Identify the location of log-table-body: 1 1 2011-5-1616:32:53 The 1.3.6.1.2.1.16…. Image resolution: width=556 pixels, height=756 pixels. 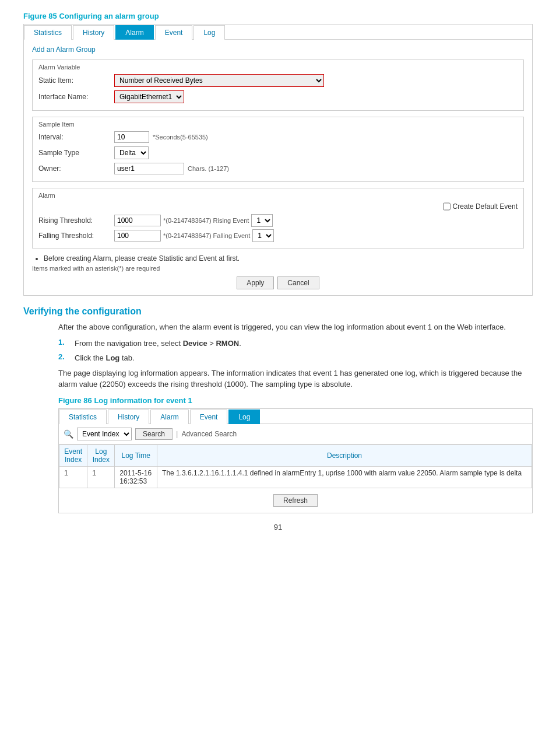
(296, 477).